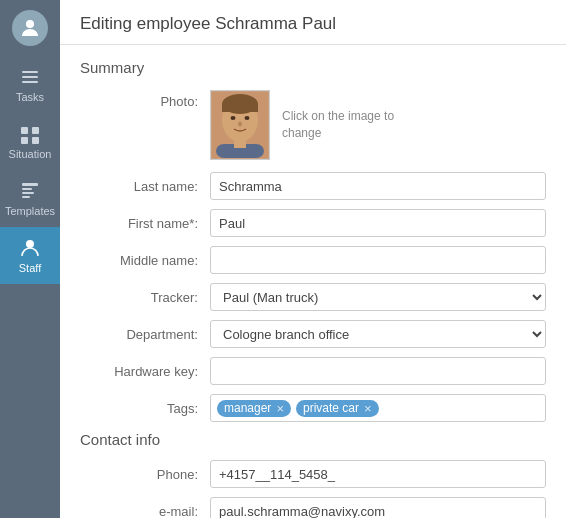 The width and height of the screenshot is (566, 518). I want to click on staff-icon, so click(30, 248).